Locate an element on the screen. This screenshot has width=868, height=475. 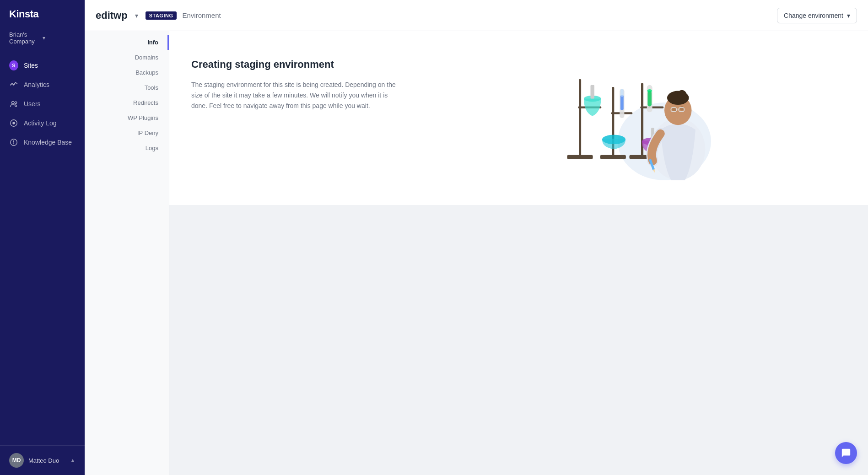
main-nav: S Sites Analytics Users is located at coordinates (42, 249).